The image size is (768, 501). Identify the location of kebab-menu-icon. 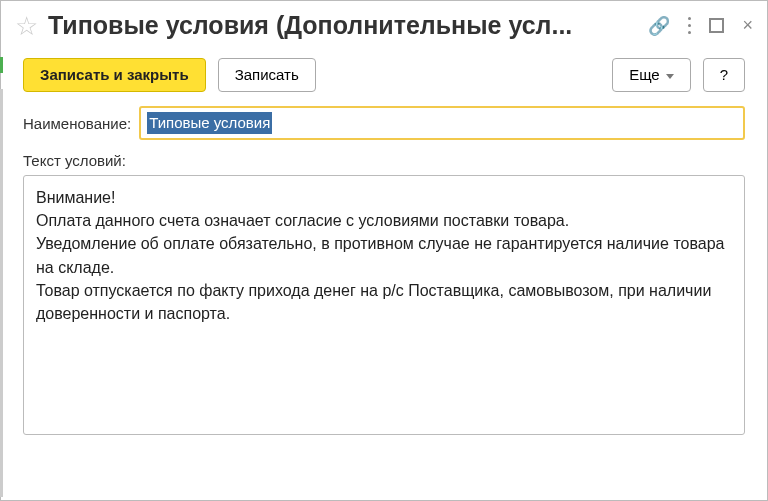
(690, 26).